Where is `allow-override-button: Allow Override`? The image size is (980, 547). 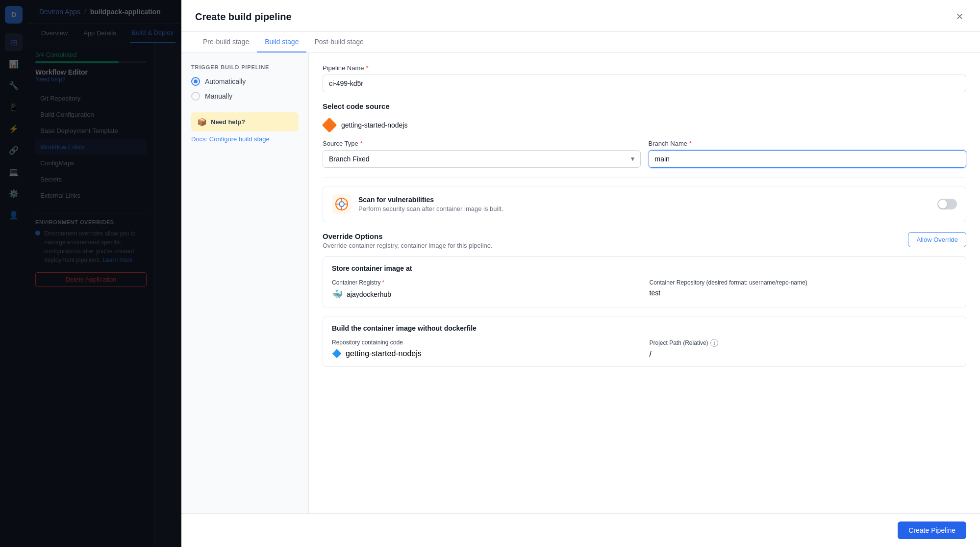 allow-override-button: Allow Override is located at coordinates (937, 239).